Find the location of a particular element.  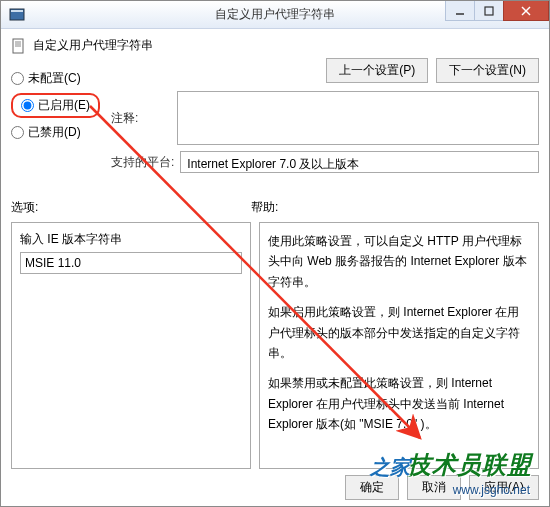

minimize-button is located at coordinates (460, 11).